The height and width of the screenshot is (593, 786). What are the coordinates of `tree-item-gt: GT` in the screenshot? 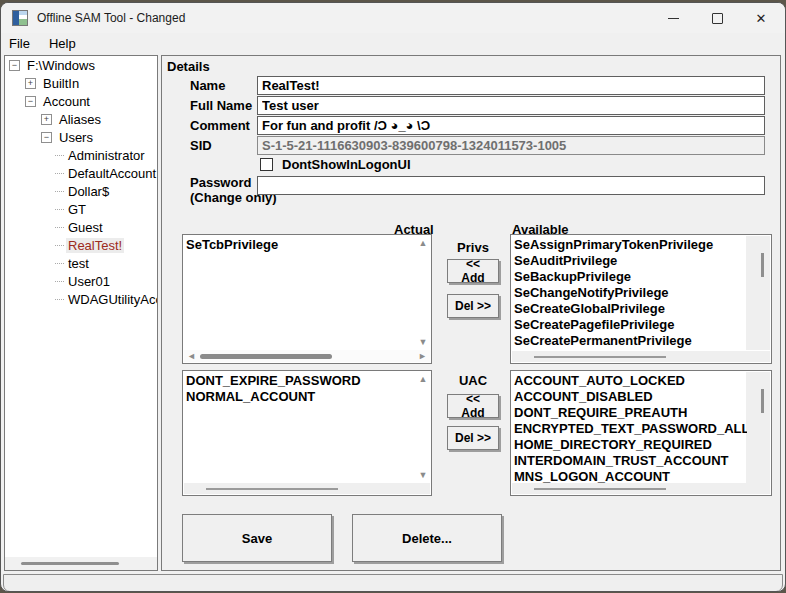 It's located at (81, 209).